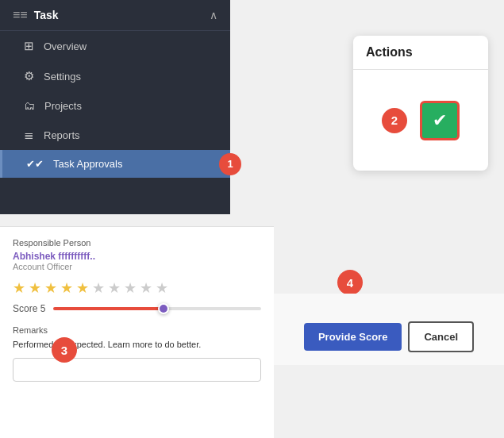 The height and width of the screenshot is (438, 504). I want to click on step-badge-3: 3, so click(64, 350).